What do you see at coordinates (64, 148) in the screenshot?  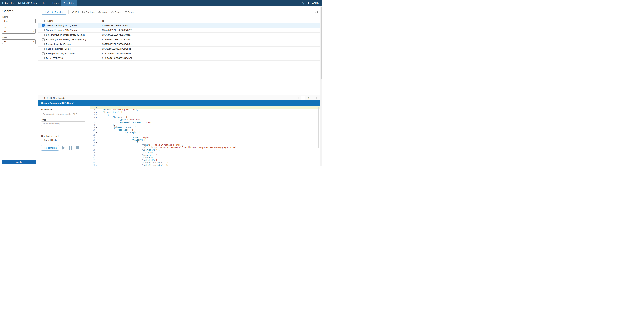 I see `play-button` at bounding box center [64, 148].